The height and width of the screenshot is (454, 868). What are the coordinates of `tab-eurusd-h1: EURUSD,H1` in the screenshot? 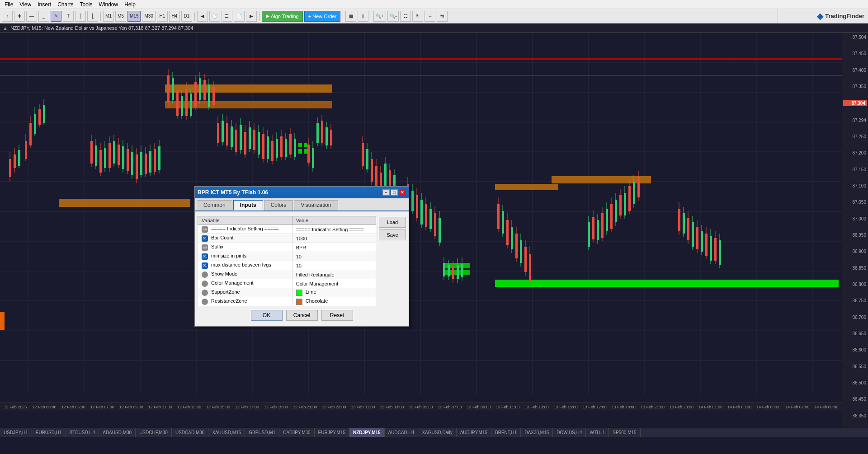 It's located at (49, 433).